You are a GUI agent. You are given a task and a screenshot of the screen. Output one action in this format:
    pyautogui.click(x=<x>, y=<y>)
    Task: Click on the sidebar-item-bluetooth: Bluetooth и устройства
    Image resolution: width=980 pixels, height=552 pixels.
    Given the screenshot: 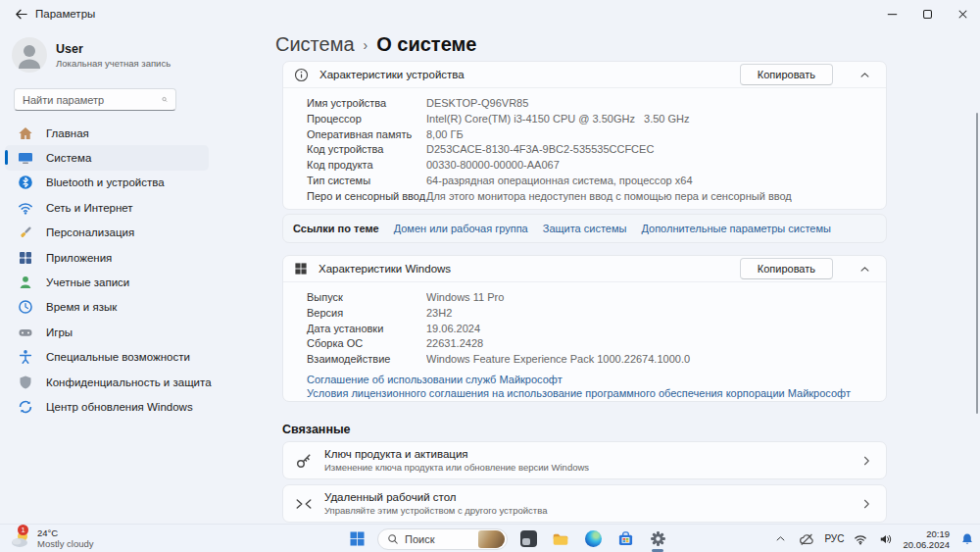 What is the action you would take?
    pyautogui.click(x=107, y=182)
    